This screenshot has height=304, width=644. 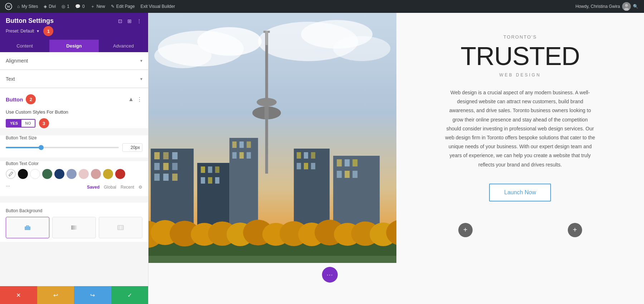 I want to click on text-header: Text ▾, so click(x=74, y=79).